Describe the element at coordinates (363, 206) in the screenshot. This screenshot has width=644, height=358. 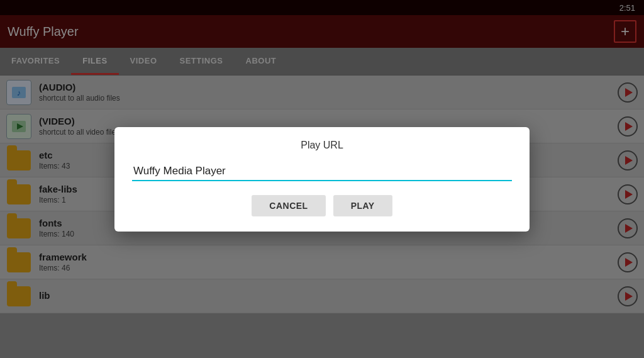
I see `play-button: PLAY` at that location.